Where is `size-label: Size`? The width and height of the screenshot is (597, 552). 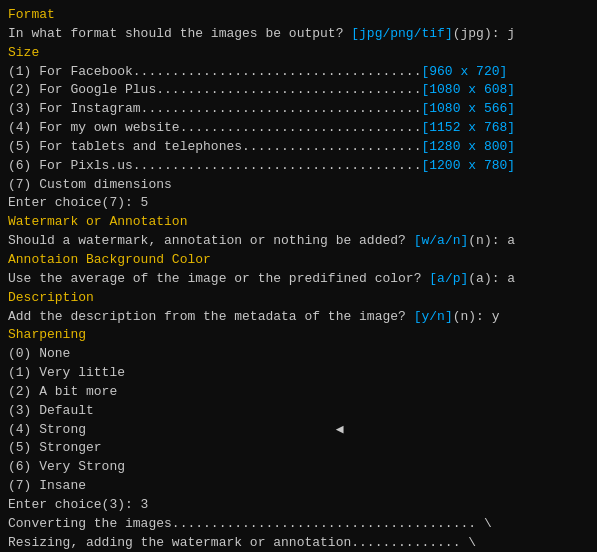
size-label: Size is located at coordinates (298, 54).